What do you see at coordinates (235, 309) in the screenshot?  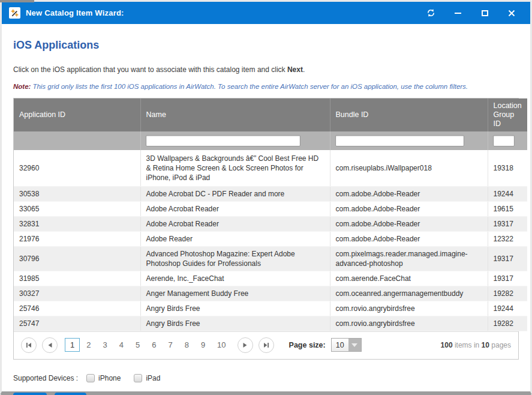 I see `app-name-cell: Angry Birds Free` at bounding box center [235, 309].